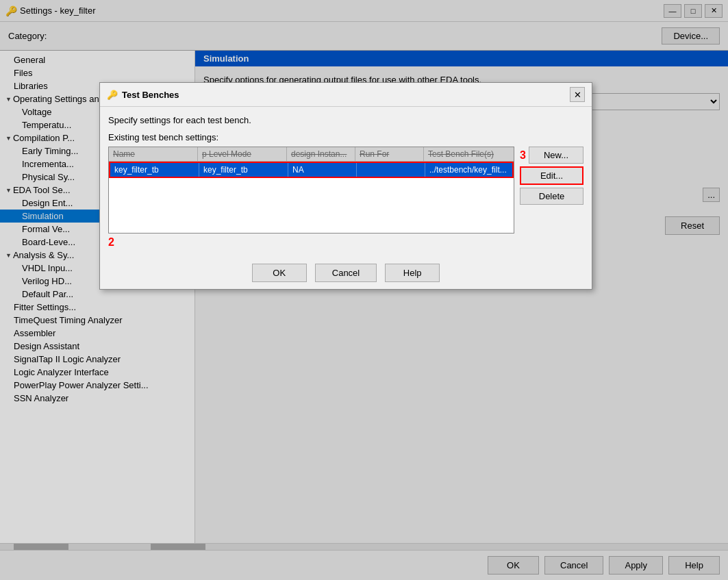  Describe the element at coordinates (279, 273) in the screenshot. I see `modal-ok-button: OK` at that location.